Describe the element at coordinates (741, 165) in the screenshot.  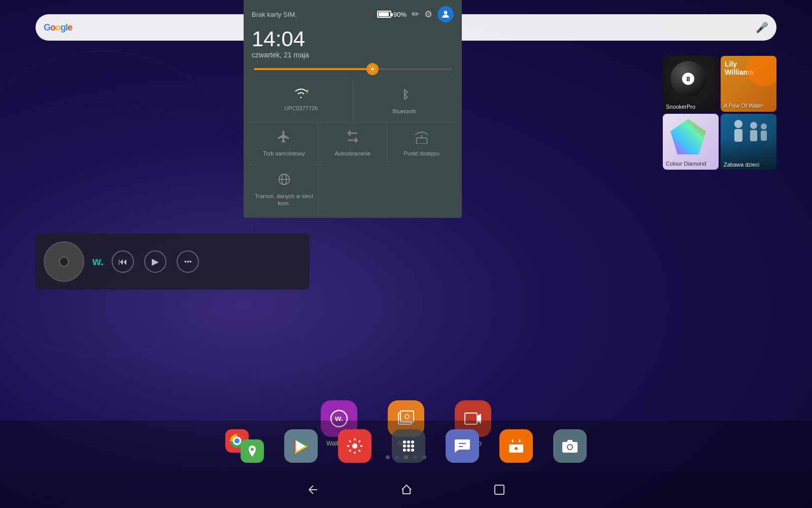
I see `zabawa-label: Zabawa dzieci` at that location.